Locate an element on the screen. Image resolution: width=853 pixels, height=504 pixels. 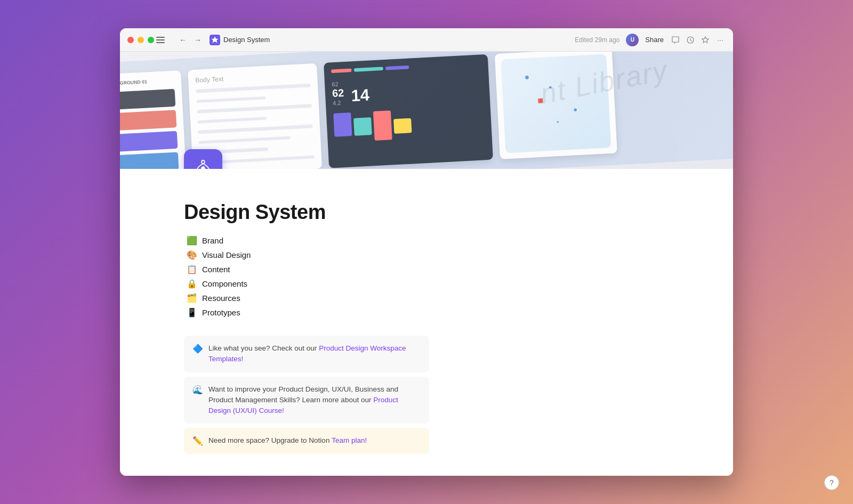
prototypes-label: Prototypes is located at coordinates (221, 312).